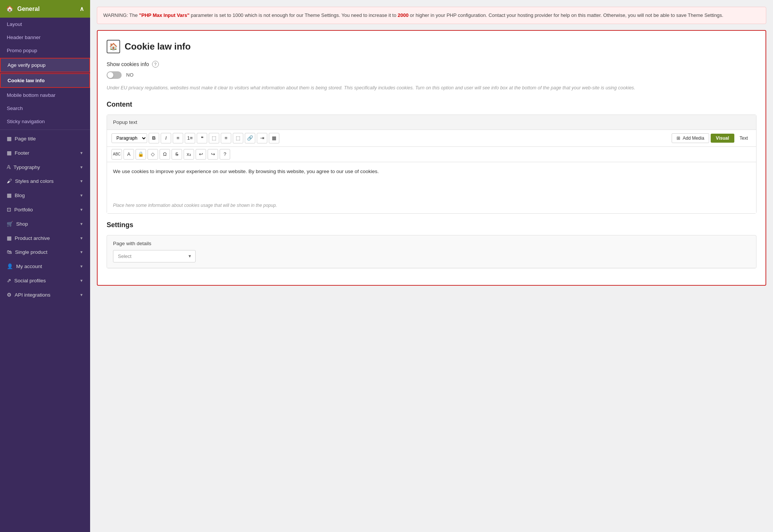 The image size is (773, 532). What do you see at coordinates (45, 167) in the screenshot?
I see `sidebar-item-typography: 𝔸 Typography ▼` at bounding box center [45, 167].